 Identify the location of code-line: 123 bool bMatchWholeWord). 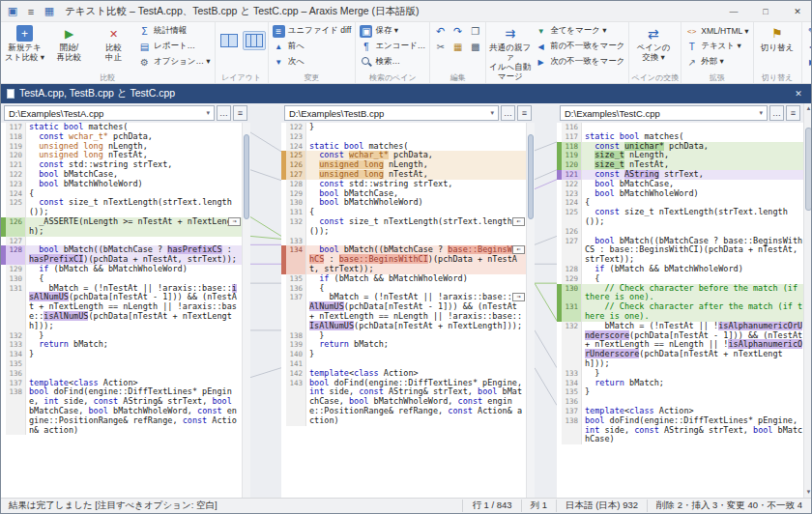
(122, 185).